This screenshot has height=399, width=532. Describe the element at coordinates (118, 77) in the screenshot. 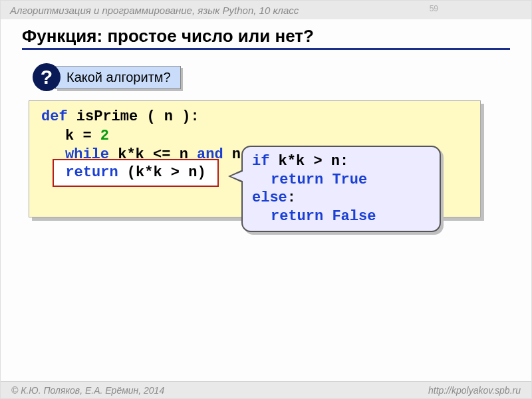

I see `question-text: Какой алгоритм?` at that location.